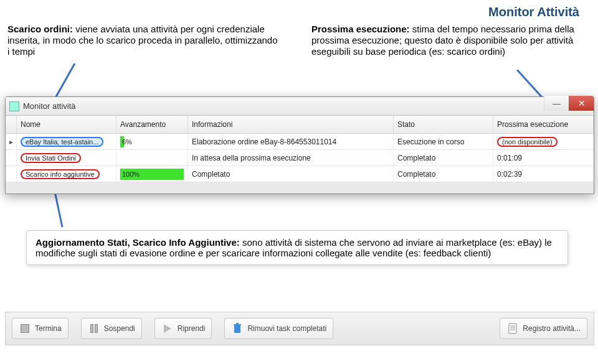 The height and width of the screenshot is (364, 598). I want to click on minimize-button: —, so click(556, 103).